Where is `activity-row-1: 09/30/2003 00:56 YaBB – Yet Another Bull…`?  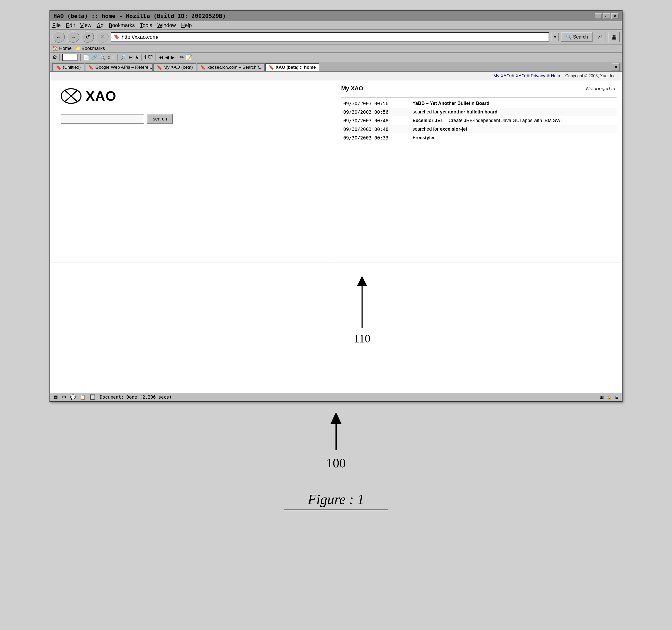
activity-row-1: 09/30/2003 00:56 YaBB – Yet Another Bull… is located at coordinates (479, 103).